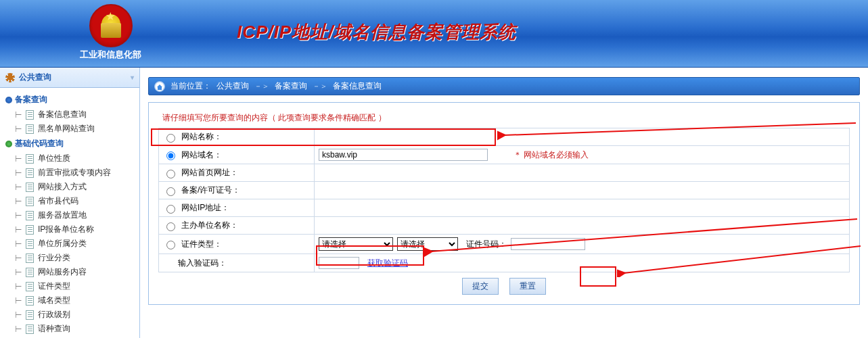  Describe the element at coordinates (70, 115) in the screenshot. I see `sidebar-item-filing-info: ⊢备案信息查询` at that location.